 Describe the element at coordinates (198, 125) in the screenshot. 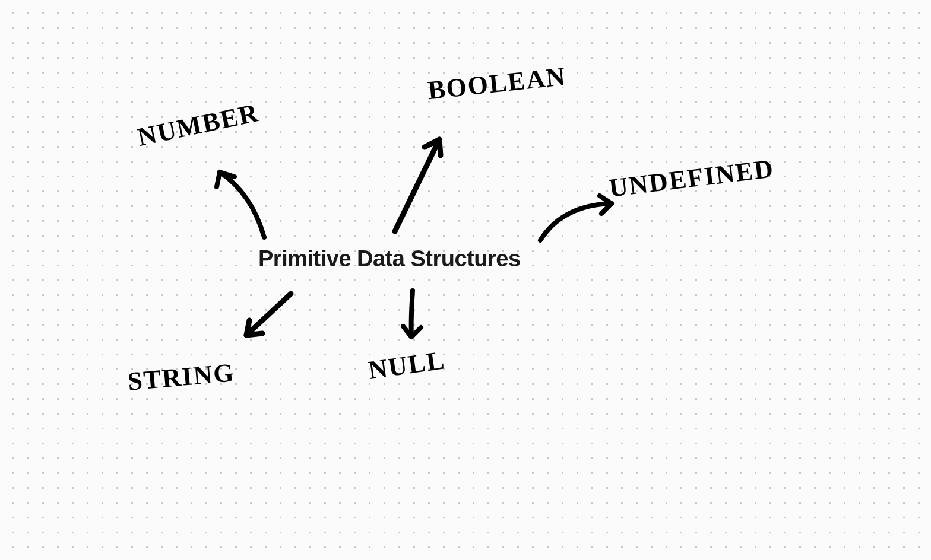

I see `node-number: NUMBER` at that location.